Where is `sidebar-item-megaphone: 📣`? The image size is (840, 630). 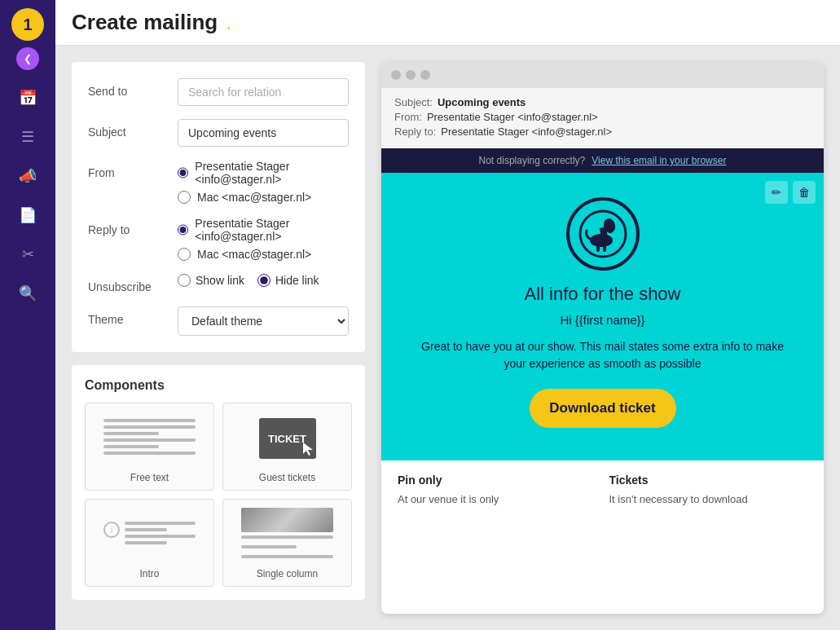
sidebar-item-megaphone: 📣 is located at coordinates (28, 176).